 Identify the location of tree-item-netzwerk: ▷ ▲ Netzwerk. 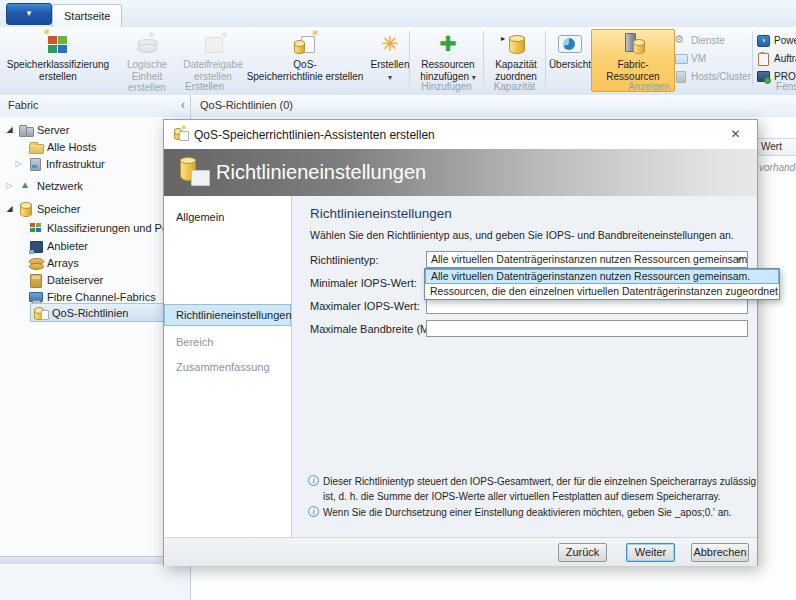
(44, 186).